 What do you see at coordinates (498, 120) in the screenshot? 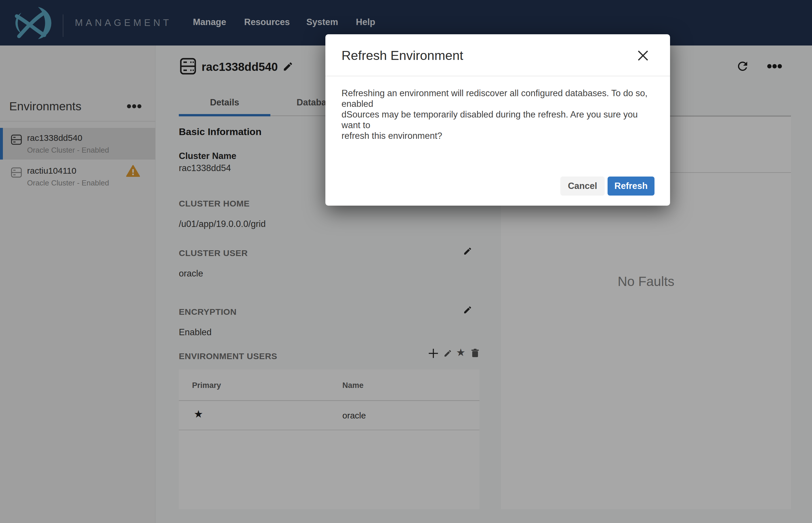
I see `refresh-environment-dialog: Refresh Environment Refreshing an enviro…` at bounding box center [498, 120].